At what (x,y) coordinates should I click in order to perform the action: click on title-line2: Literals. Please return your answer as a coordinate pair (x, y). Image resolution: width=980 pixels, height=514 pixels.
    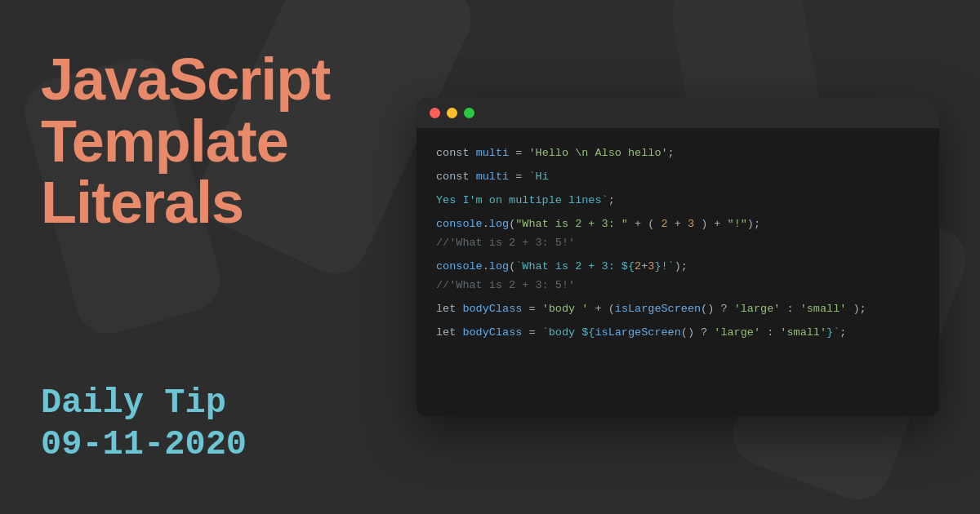
    Looking at the image, I should click on (142, 202).